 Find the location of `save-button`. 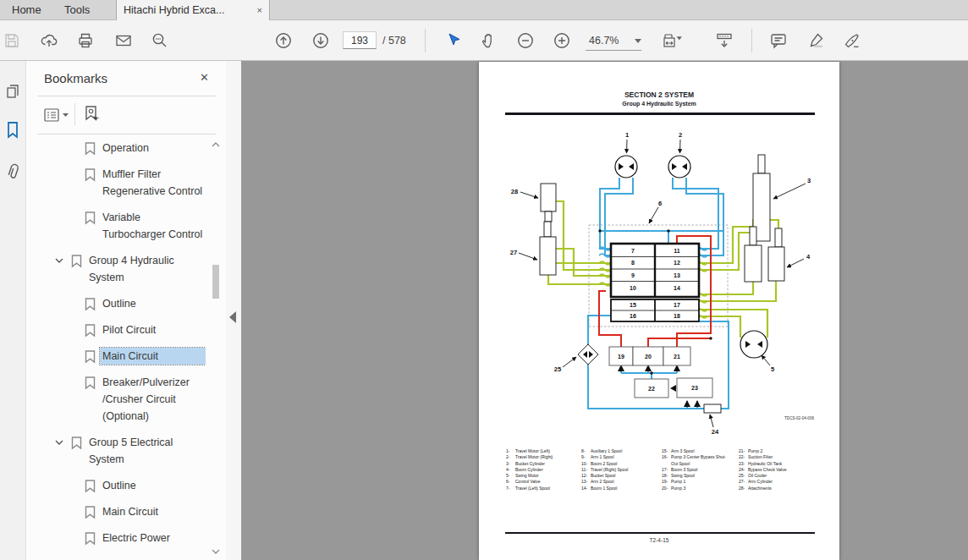

save-button is located at coordinates (12, 41).